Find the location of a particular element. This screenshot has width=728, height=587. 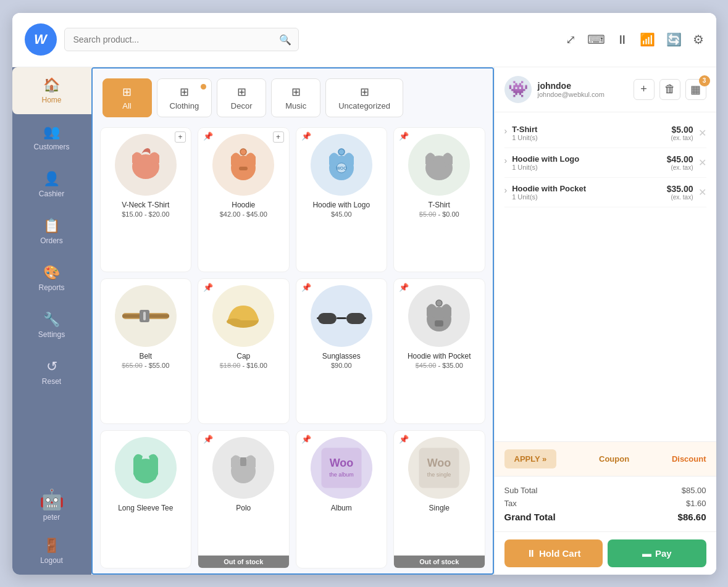

product-price-hoodie-pocket: $45.00 - $35.00 is located at coordinates (440, 365).